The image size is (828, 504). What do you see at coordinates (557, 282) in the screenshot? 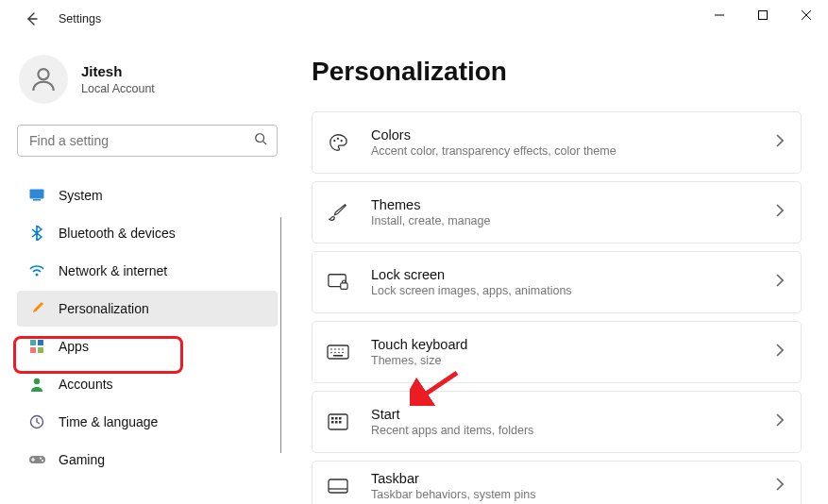
I see `card-lock-screen: Lock screen Lock screen images, apps, an…` at bounding box center [557, 282].